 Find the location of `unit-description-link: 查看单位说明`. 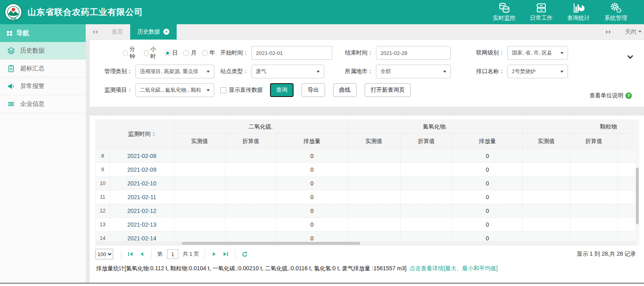

unit-description-link: 查看单位说明 is located at coordinates (610, 96).